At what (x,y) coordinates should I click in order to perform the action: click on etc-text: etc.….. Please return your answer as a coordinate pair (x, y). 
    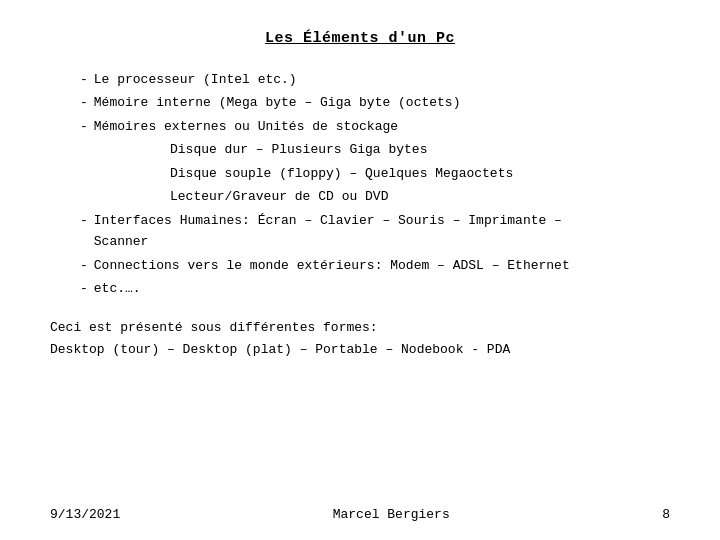
    Looking at the image, I should click on (118, 288).